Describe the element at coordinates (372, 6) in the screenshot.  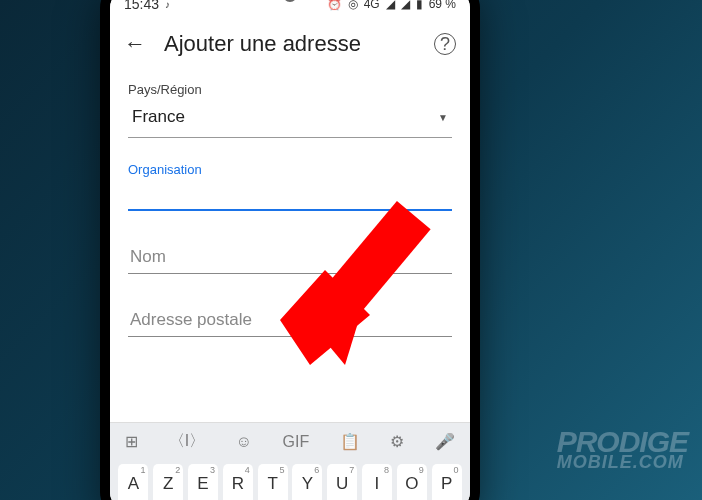
I see `network-type-icon: 4G` at that location.